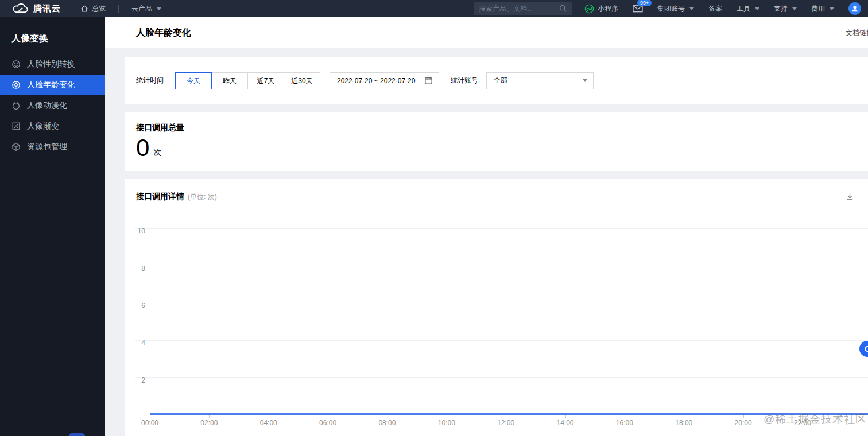 This screenshot has height=436, width=868. I want to click on sidebar-item-gradient: 人像渐变, so click(53, 126).